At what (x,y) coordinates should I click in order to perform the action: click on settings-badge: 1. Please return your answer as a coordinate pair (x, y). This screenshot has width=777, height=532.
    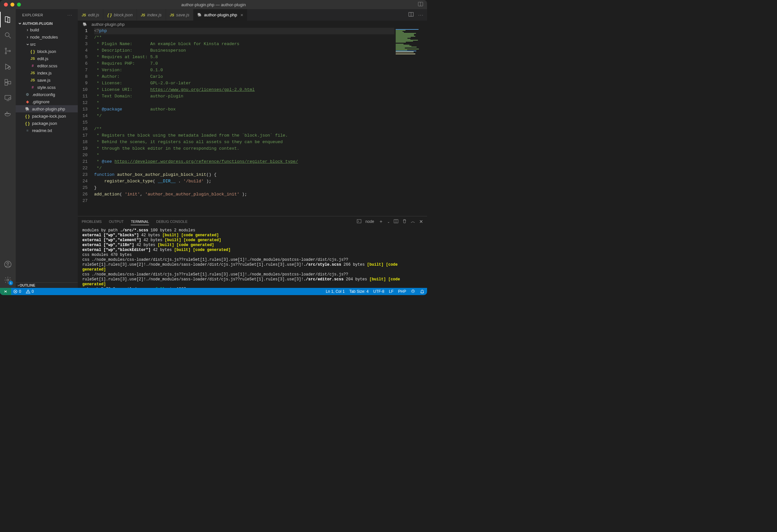
    Looking at the image, I should click on (11, 283).